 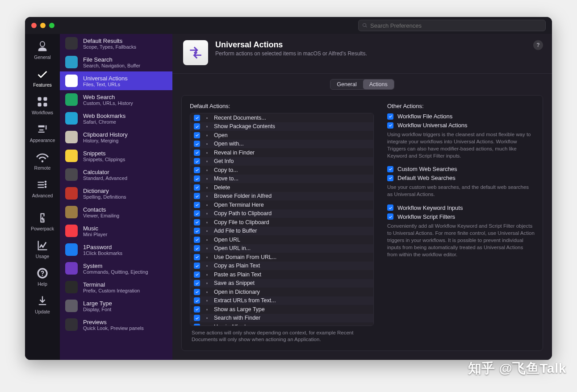 What do you see at coordinates (347, 84) in the screenshot?
I see `tab-general: General` at bounding box center [347, 84].